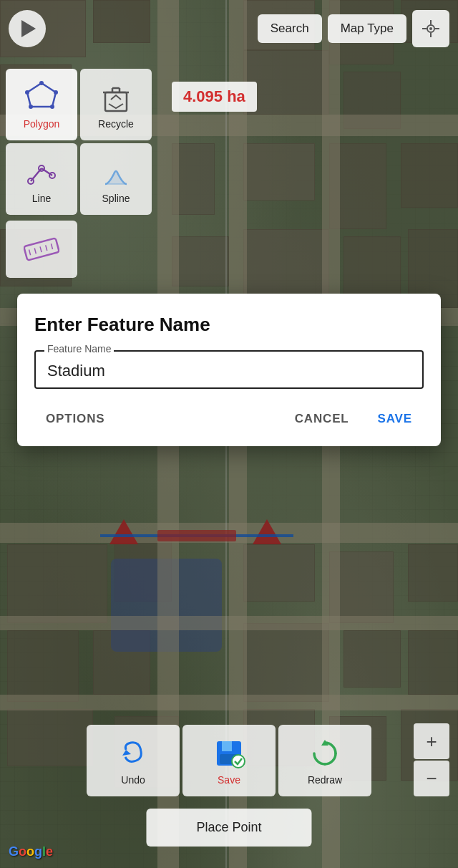  I want to click on bottom-toolbar: Undo Save Redraw, so click(229, 761).